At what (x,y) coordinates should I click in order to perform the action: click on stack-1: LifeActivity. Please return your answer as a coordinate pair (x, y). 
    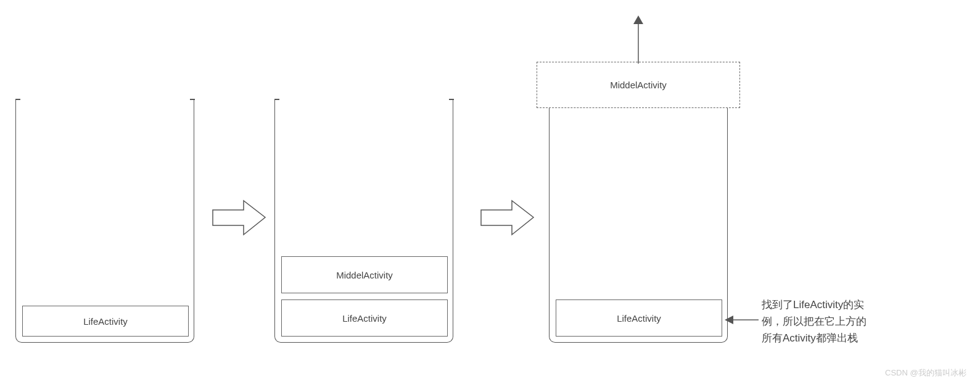
    Looking at the image, I should click on (105, 221).